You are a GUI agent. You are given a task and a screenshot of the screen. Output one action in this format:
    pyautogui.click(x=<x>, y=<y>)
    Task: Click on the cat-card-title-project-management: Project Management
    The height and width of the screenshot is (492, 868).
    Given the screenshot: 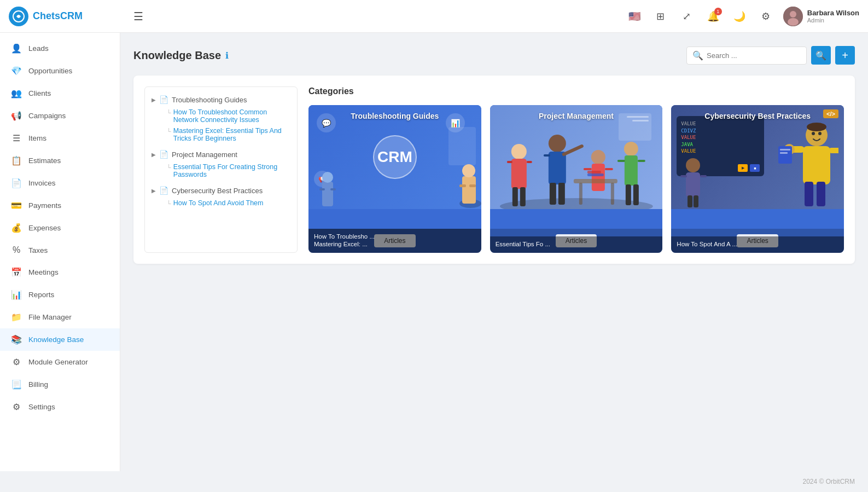 What is the action you would take?
    pyautogui.click(x=576, y=116)
    